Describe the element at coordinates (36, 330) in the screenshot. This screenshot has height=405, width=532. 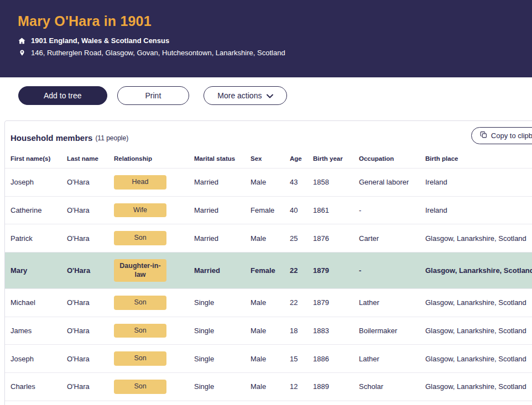
I see `cell-first-name: James` at that location.